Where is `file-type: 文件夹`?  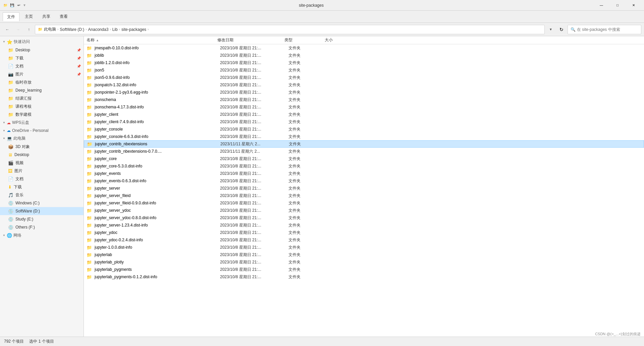
file-type: 文件夹 is located at coordinates (309, 48).